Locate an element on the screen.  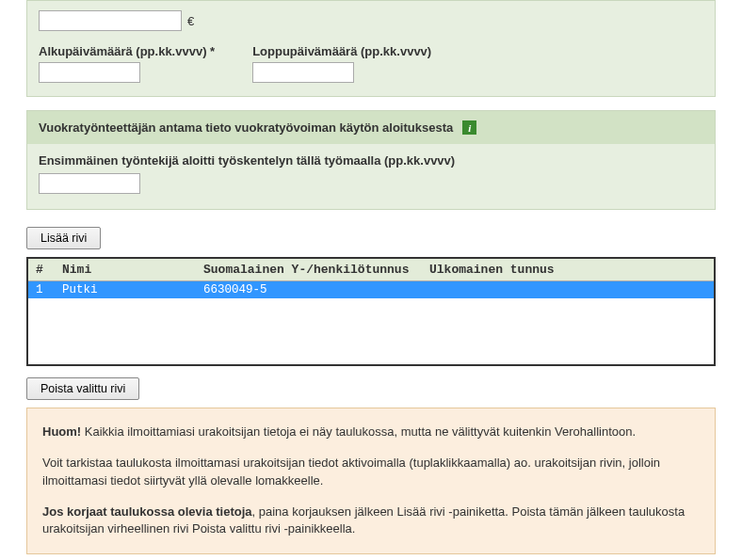
col-header-index: # is located at coordinates (49, 269).